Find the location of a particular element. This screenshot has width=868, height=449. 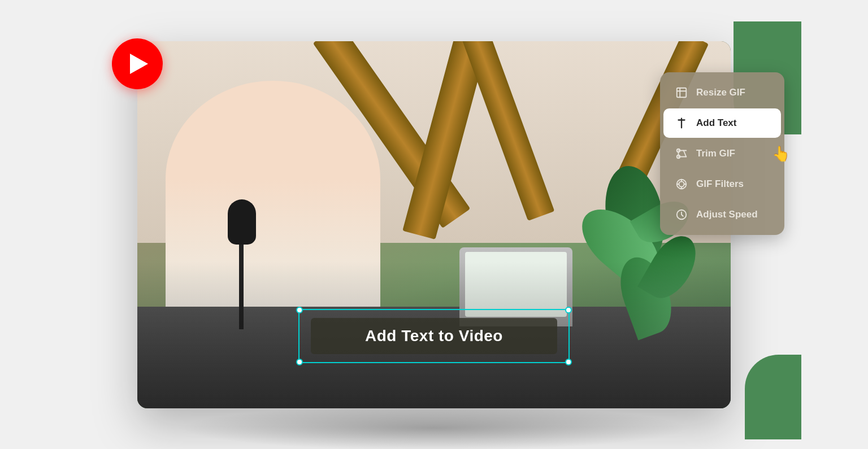

text-overlay-label: Add Text to Video is located at coordinates (434, 336).